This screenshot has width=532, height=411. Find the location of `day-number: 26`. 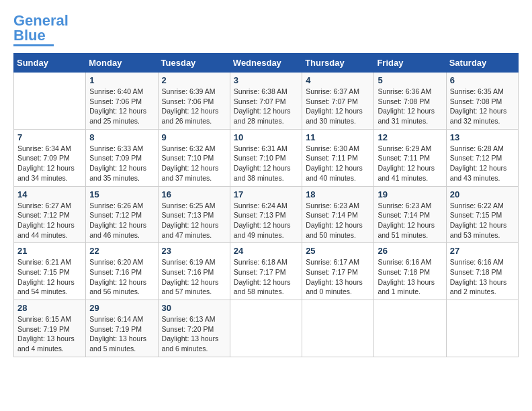

day-number: 26 is located at coordinates (410, 251).